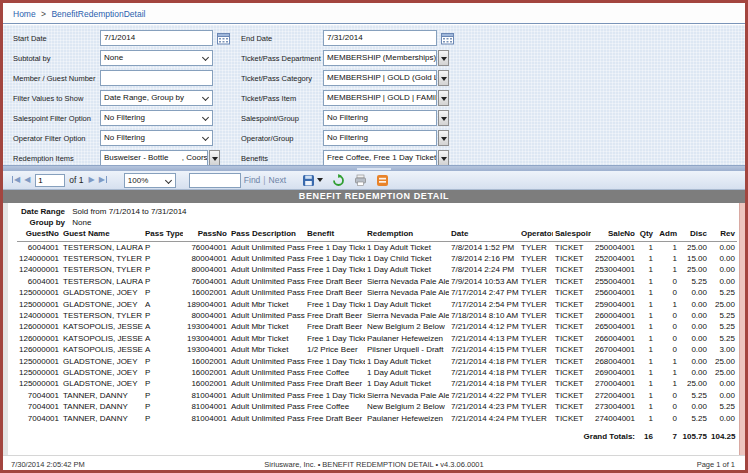 Image resolution: width=748 pixels, height=473 pixels. Describe the element at coordinates (278, 180) in the screenshot. I see `next-link: Next` at that location.